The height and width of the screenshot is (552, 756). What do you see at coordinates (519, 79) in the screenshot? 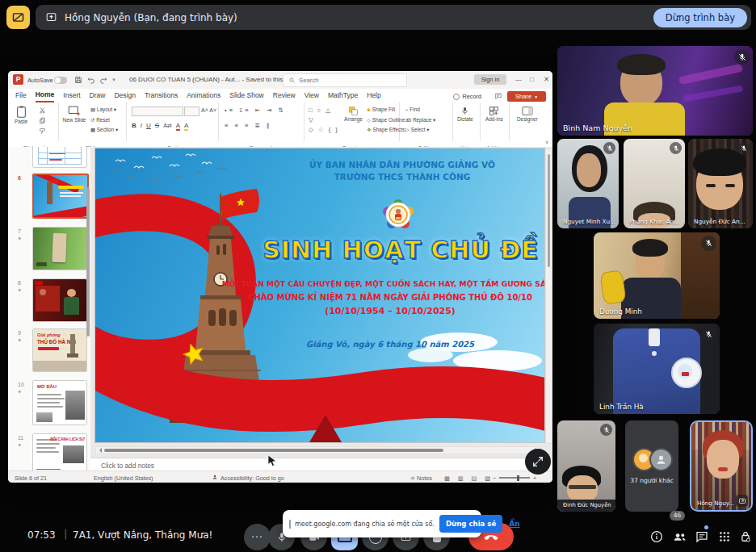
I see `minimize-button: —` at bounding box center [519, 79].